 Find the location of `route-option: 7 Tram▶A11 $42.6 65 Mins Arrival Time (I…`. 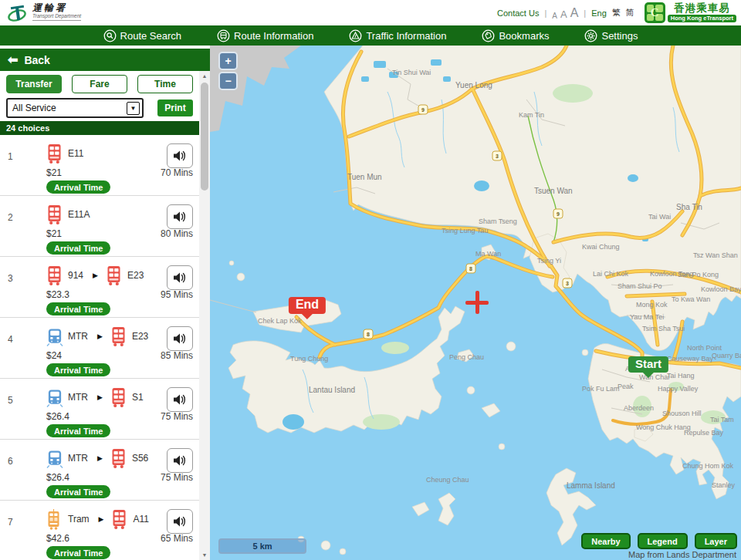

route-option: 7 Tram▶A11 $42.6 65 Mins Arrival Time (I… is located at coordinates (100, 531).